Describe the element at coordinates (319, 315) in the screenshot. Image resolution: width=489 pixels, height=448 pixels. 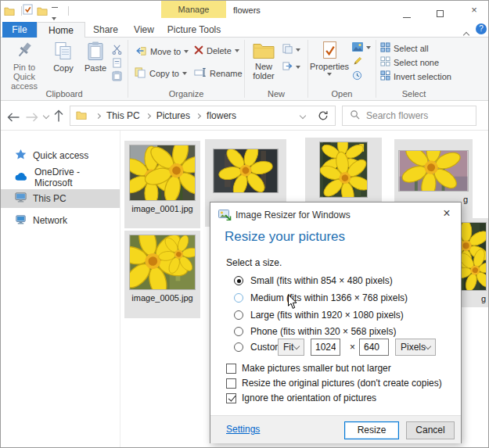
I see `size-option-large: Large (fits within 1920 × 1080 pixels)` at that location.